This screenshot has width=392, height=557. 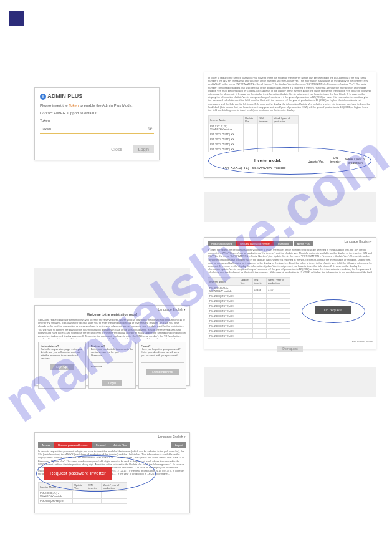 What do you see at coordinates (333, 310) in the screenshot?
I see `do-request-button-big: Do request` at bounding box center [333, 310].